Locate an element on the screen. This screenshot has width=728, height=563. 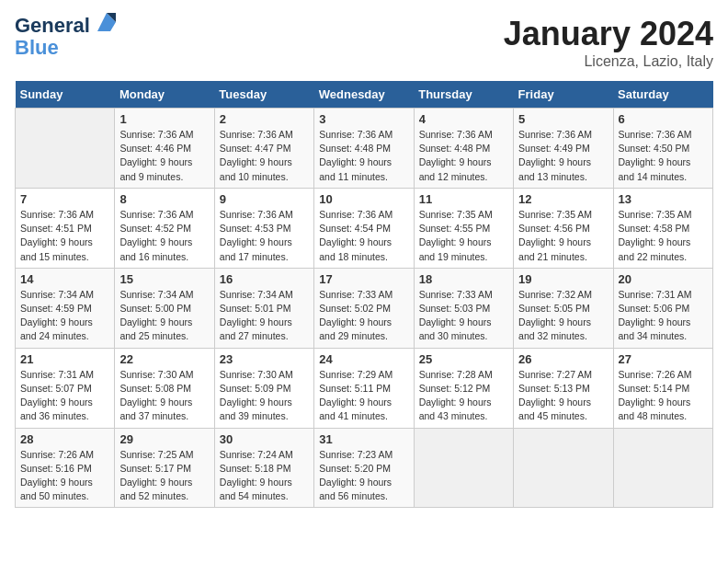
day-number: 2 is located at coordinates (265, 120).